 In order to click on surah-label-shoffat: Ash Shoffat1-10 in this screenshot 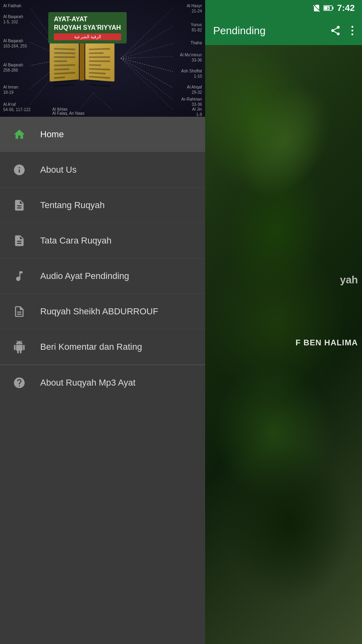, I will do `click(191, 74)`.